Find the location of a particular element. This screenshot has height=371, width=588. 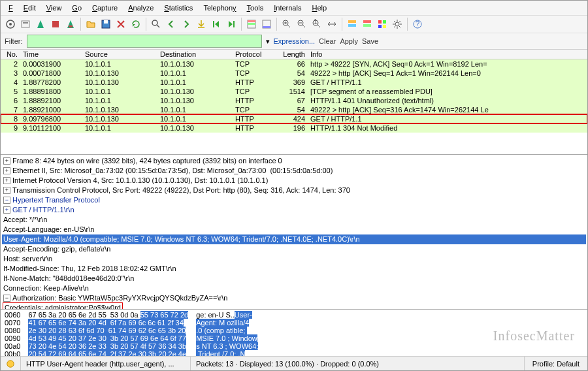

menu-edit: Edit is located at coordinates (30, 8).